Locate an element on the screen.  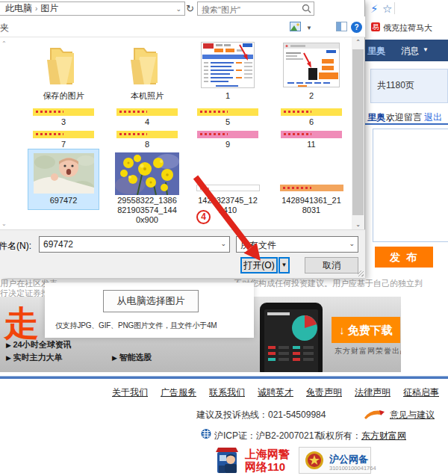
file-label: 1 is located at coordinates (228, 96).